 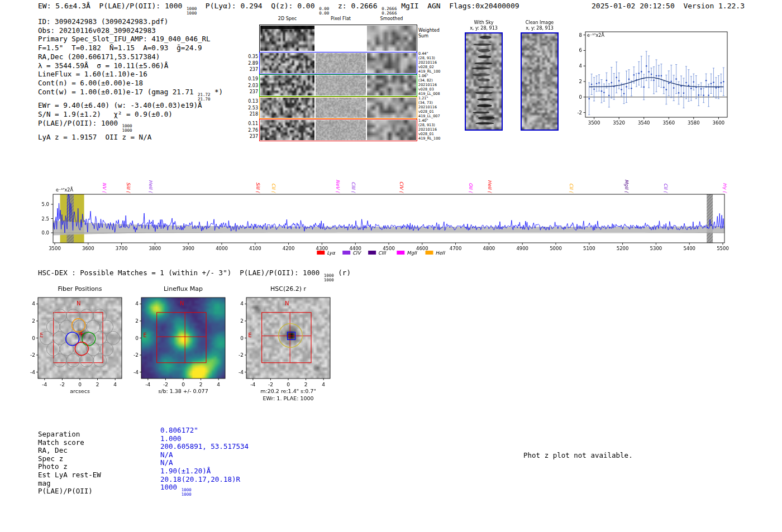 I want to click on match-row-label: Photo z, so click(x=53, y=467).